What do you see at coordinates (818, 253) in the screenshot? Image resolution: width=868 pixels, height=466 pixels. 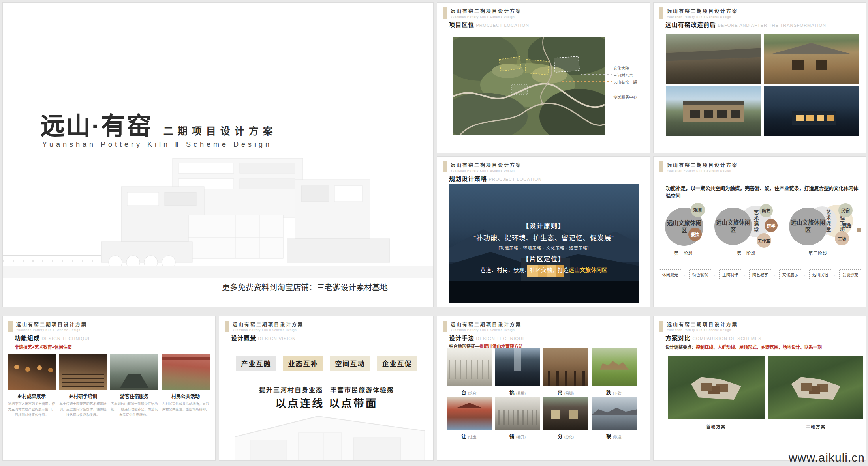 I see `stage-label: 第三阶段` at bounding box center [818, 253].